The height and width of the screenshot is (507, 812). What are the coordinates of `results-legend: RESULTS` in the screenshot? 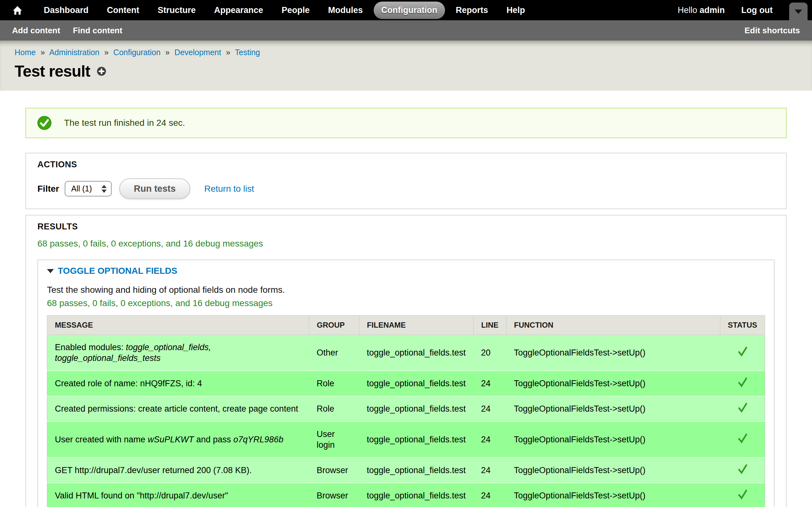 It's located at (406, 227).